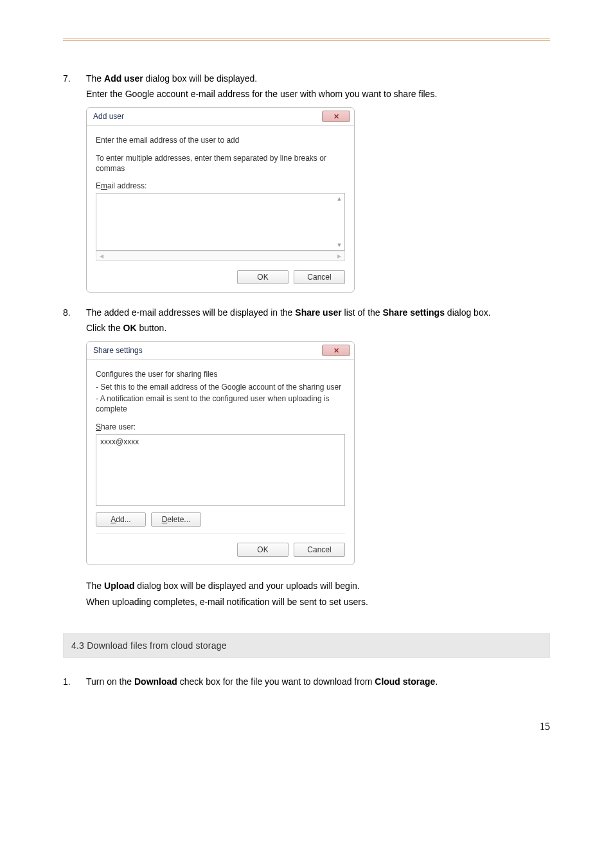 The height and width of the screenshot is (868, 613). What do you see at coordinates (220, 256) in the screenshot?
I see `horizontal-scrollbar: ◀ ▶` at bounding box center [220, 256].